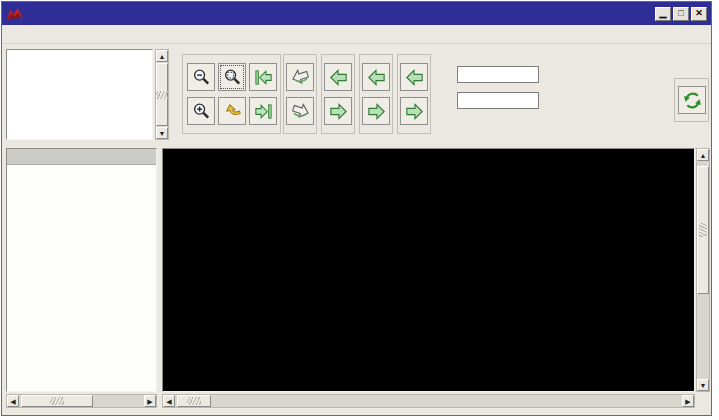 Image resolution: width=719 pixels, height=420 pixels. Describe the element at coordinates (263, 77) in the screenshot. I see `zoom-to-start-button` at that location.